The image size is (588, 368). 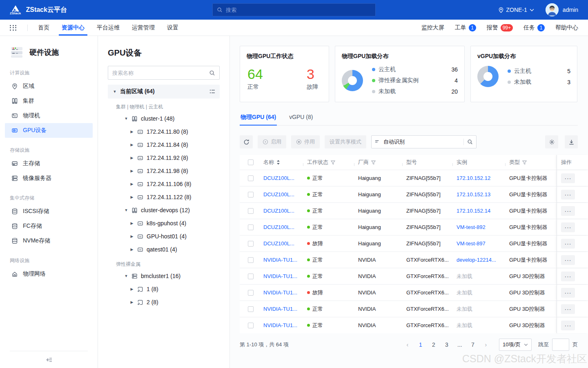 What do you see at coordinates (294, 10) in the screenshot?
I see `global-search` at bounding box center [294, 10].